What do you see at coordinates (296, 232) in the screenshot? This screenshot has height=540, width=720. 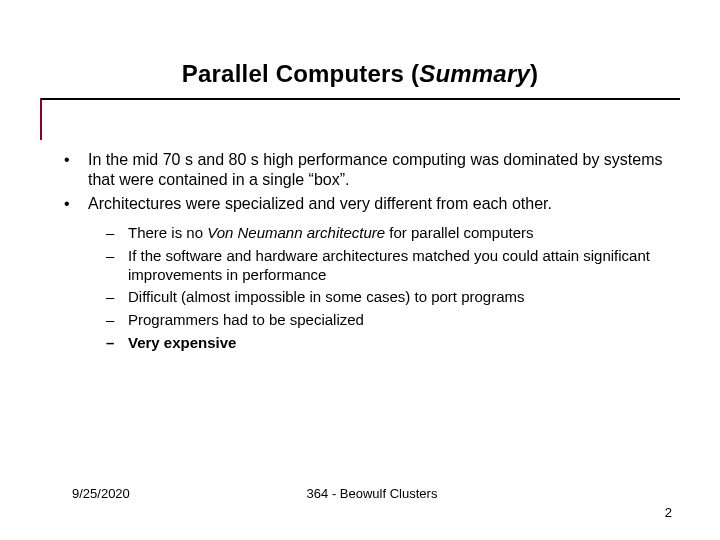 I see `von-neumann-italic: Von Neumann architecture` at bounding box center [296, 232].